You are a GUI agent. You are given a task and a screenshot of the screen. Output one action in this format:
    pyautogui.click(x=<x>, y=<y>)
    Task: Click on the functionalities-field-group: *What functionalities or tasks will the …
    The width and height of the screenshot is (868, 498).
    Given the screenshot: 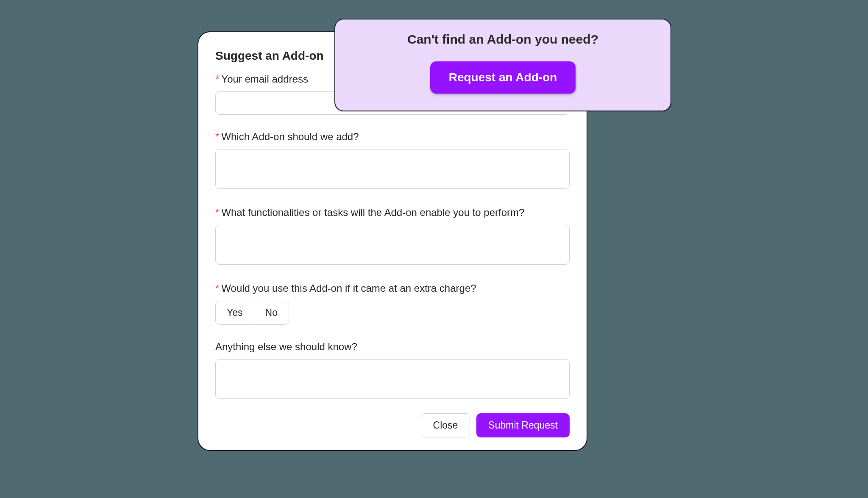 What is the action you would take?
    pyautogui.click(x=392, y=236)
    